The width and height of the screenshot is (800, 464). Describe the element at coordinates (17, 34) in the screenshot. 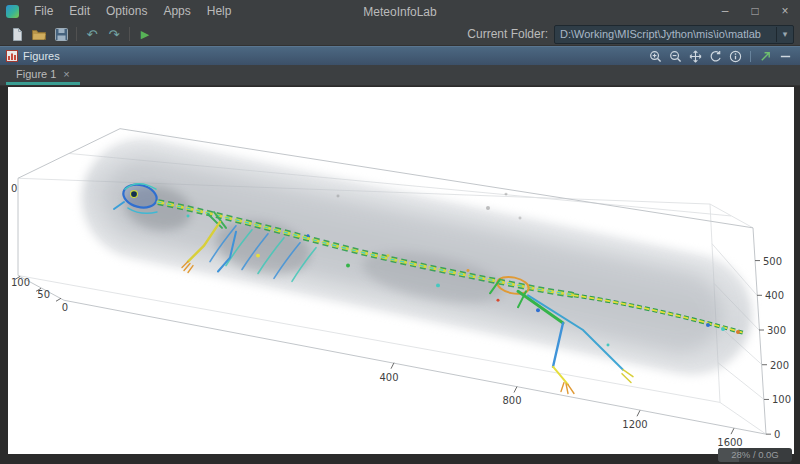

I see `new-script-button` at that location.